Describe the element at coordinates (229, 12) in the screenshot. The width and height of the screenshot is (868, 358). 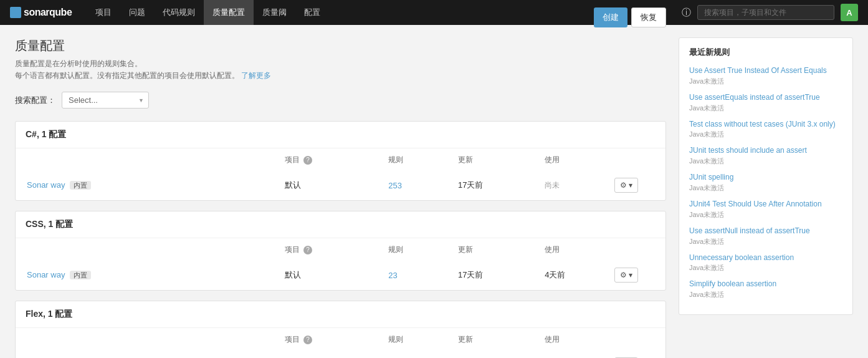
I see `nav-quality-profiles: 质量配置` at that location.